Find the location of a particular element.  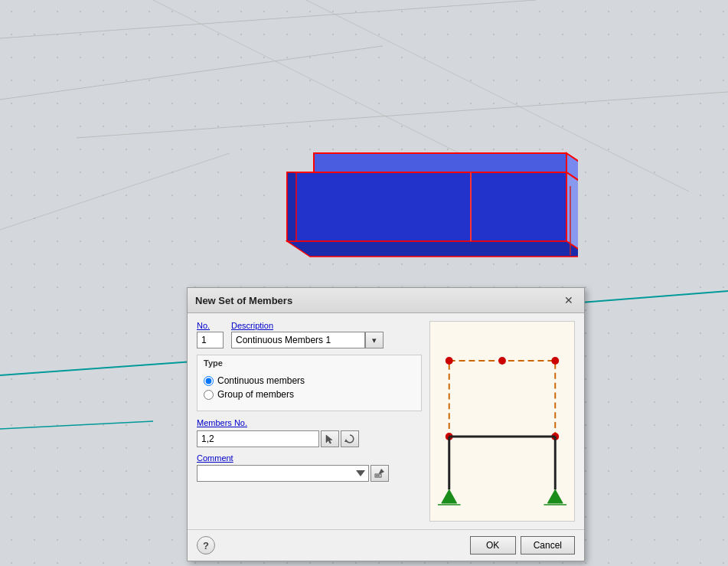

comment-label: Comment is located at coordinates (309, 458).